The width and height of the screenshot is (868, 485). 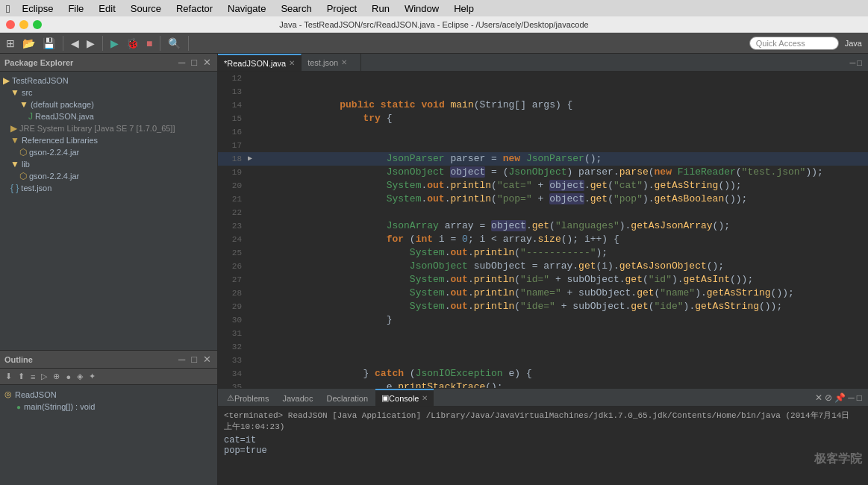 I want to click on tab-console: ▣ Console ✕, so click(x=405, y=397).